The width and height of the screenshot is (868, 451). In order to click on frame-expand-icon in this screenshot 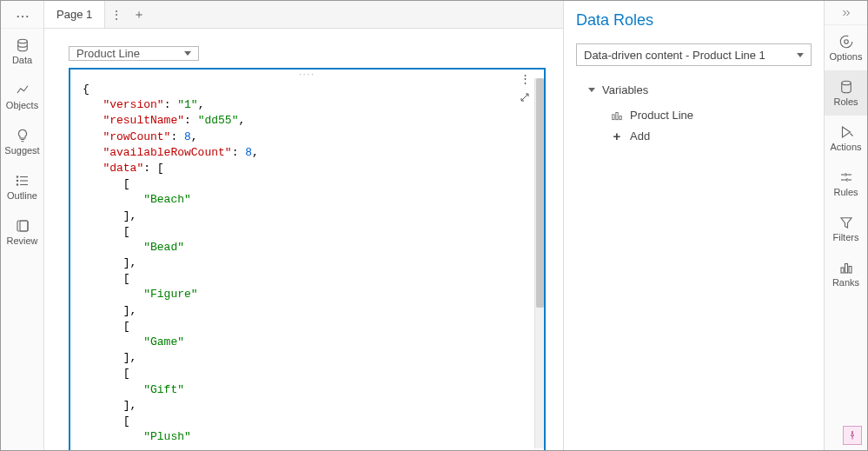, I will do `click(525, 97)`.